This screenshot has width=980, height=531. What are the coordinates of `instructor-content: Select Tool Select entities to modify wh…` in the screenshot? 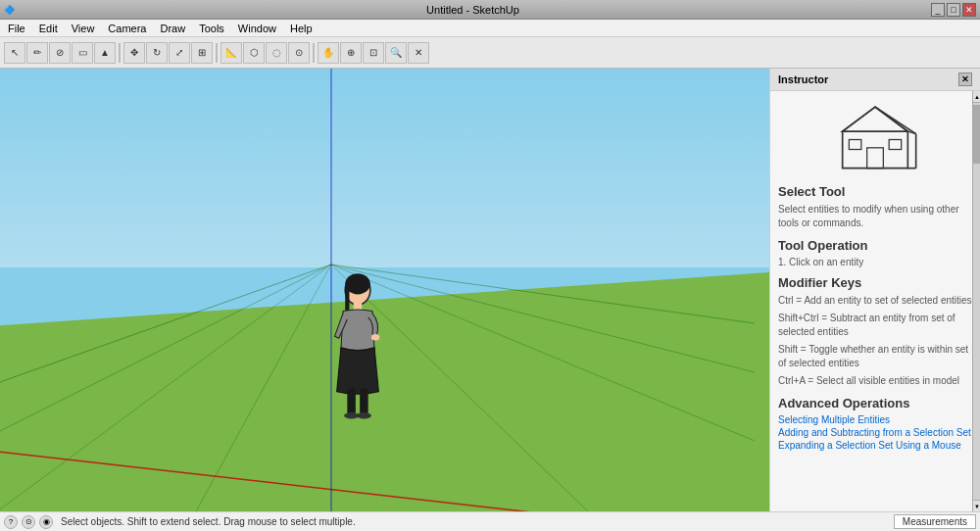 It's located at (875, 276).